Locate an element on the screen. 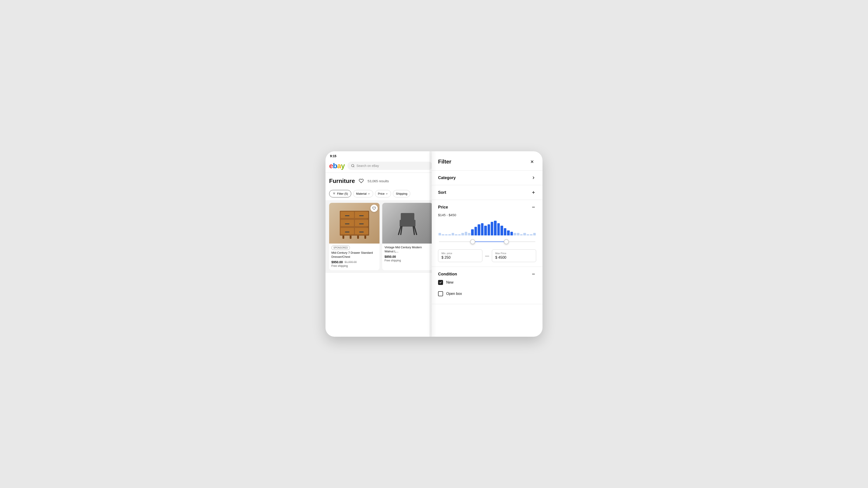 The height and width of the screenshot is (488, 868). search-bar: Search on eBay is located at coordinates (390, 166).